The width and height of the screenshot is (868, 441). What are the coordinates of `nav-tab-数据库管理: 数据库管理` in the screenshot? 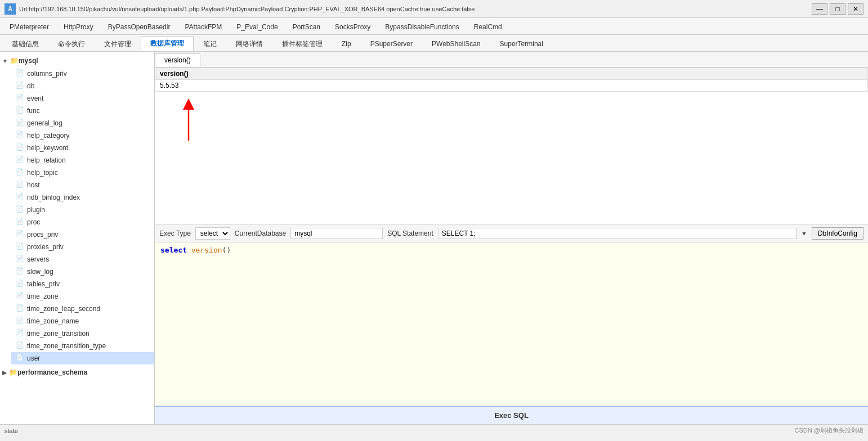 It's located at (167, 44).